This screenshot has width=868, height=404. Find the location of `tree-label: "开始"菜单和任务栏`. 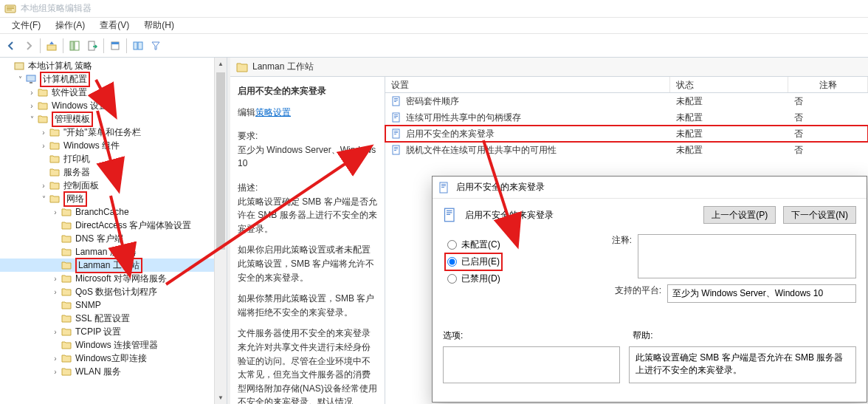

tree-label: "开始"菜单和任务栏 is located at coordinates (102, 133).